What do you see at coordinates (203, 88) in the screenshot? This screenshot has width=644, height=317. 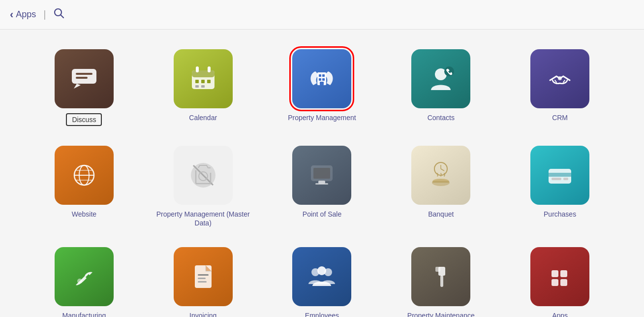 I see `app-item-calendar: Calendar` at bounding box center [203, 88].